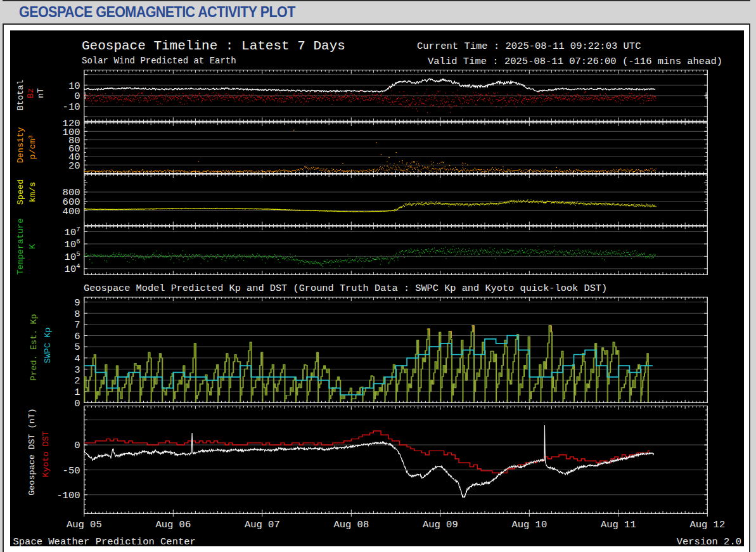 The height and width of the screenshot is (552, 756). I want to click on svg-text: -10, so click(72, 107).